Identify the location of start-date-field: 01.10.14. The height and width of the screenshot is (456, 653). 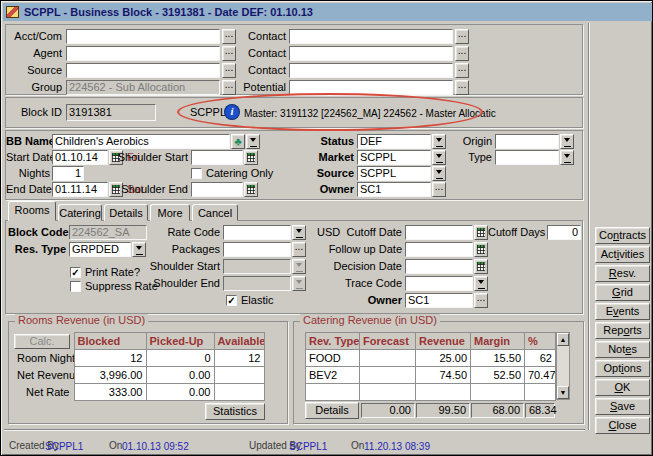
(80, 158).